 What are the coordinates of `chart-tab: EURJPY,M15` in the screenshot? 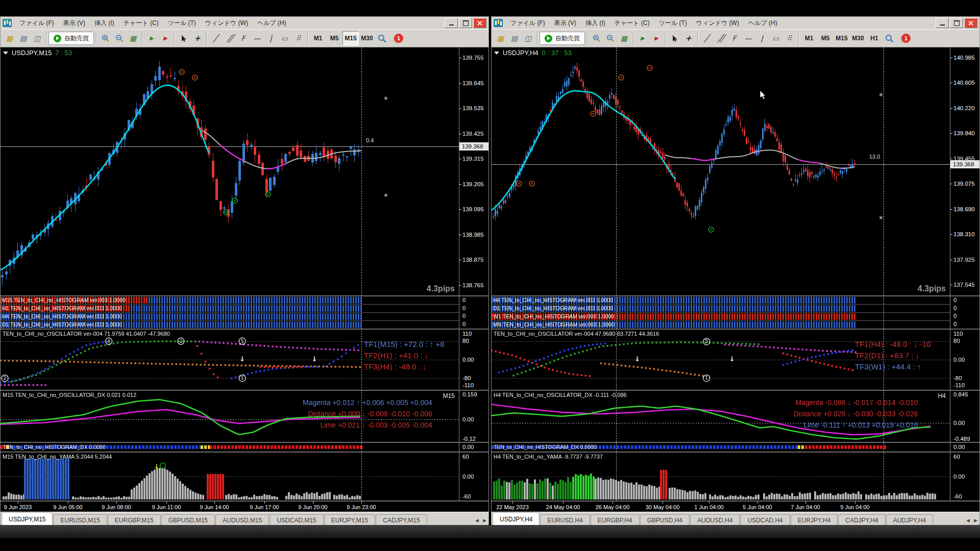 It's located at (350, 520).